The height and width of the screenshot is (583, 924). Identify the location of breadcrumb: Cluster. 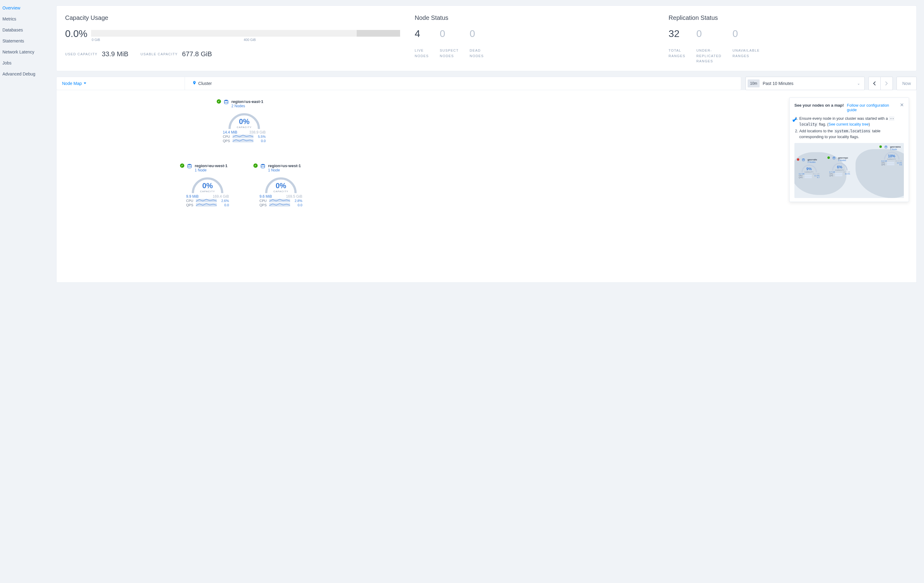
(202, 84).